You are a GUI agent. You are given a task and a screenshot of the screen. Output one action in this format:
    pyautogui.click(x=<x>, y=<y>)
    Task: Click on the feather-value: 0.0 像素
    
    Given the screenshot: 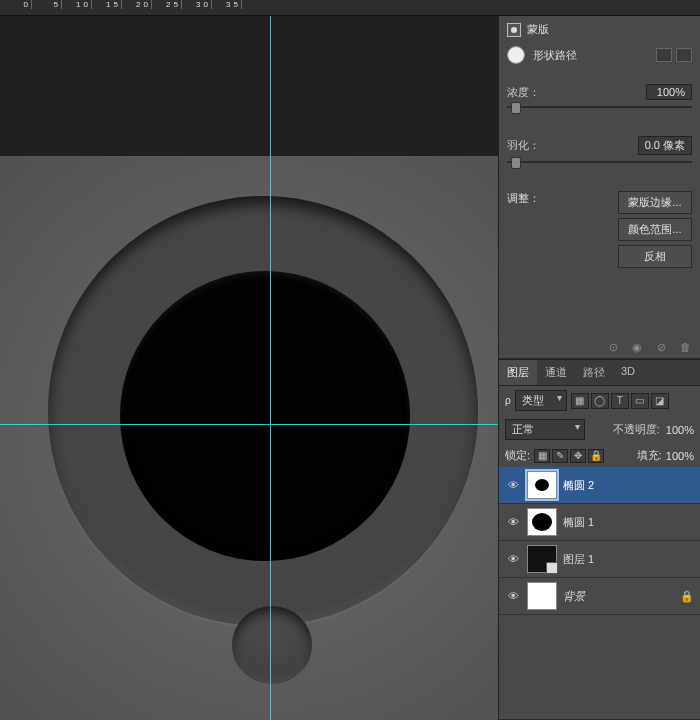 What is the action you would take?
    pyautogui.click(x=665, y=146)
    